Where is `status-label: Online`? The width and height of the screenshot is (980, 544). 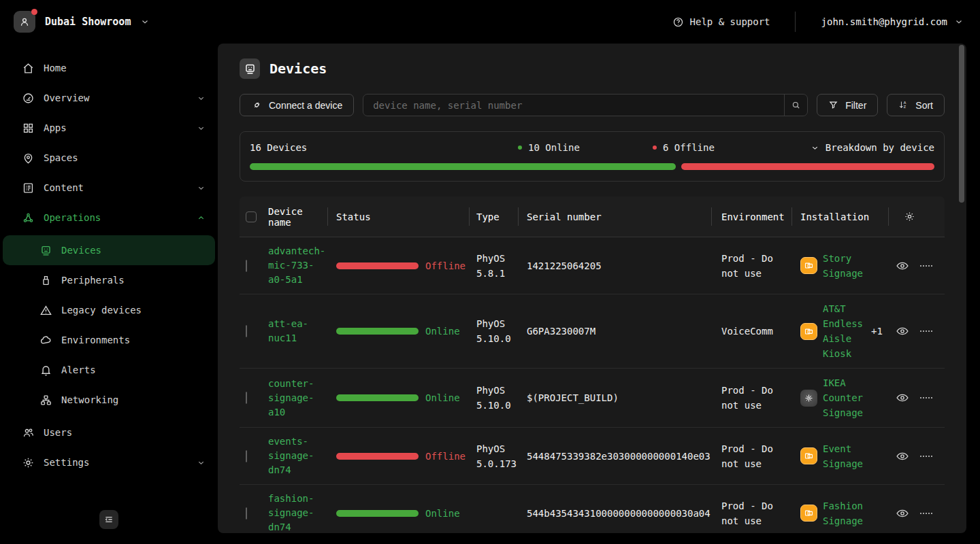
status-label: Online is located at coordinates (442, 513).